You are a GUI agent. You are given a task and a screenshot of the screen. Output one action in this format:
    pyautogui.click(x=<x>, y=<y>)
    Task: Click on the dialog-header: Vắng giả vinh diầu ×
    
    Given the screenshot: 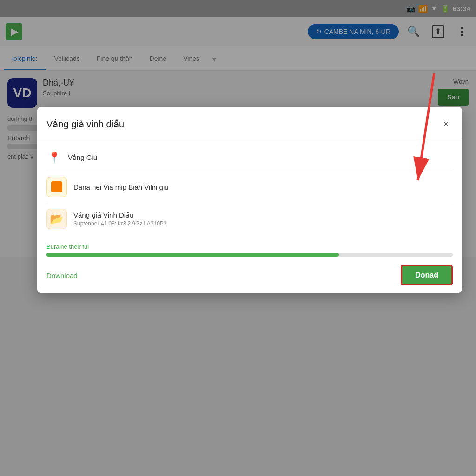 What is the action you would take?
    pyautogui.click(x=250, y=123)
    